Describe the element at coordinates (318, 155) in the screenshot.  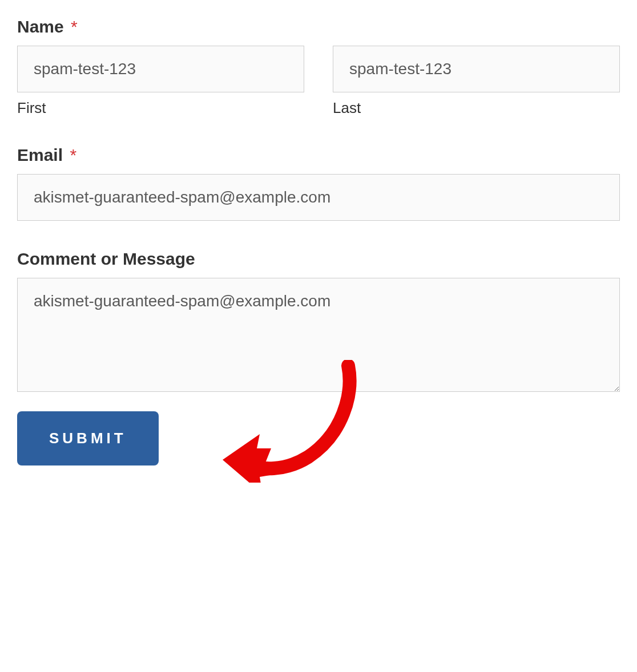
I see `email-label: Email *` at that location.